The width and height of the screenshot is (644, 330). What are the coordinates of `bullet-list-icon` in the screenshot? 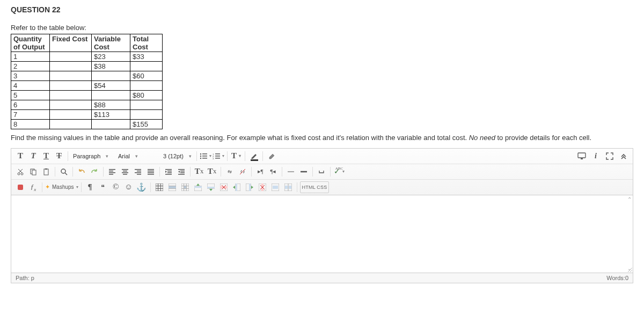 It's located at (203, 156).